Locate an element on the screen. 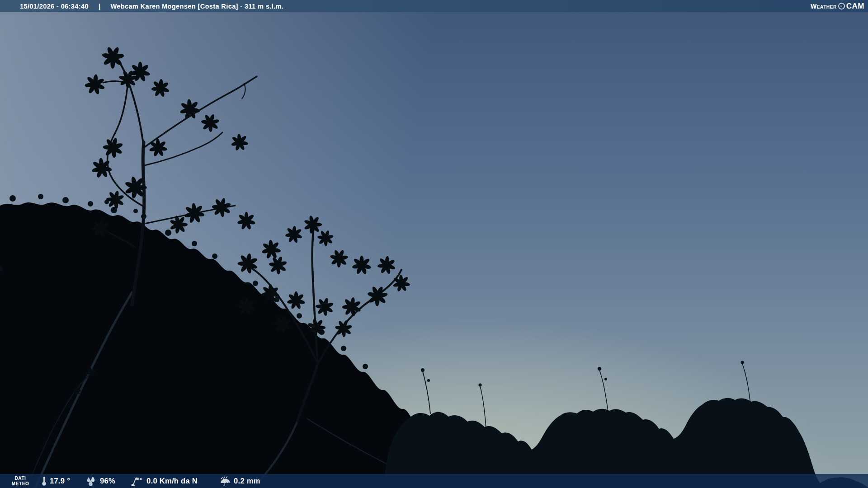  right-treeline-silhouette is located at coordinates (625, 425).